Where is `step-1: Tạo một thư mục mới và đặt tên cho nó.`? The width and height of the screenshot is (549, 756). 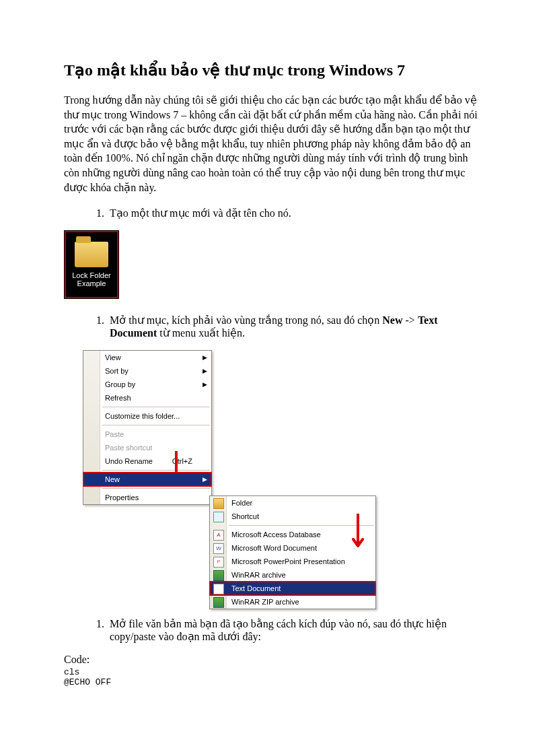 step-1: Tạo một thư mục mới và đặt tên cho nó. is located at coordinates (296, 213).